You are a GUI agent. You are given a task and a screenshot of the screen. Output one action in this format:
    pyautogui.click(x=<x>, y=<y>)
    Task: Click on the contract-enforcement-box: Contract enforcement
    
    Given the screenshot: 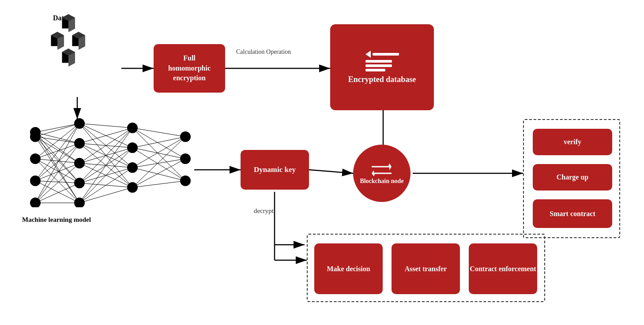 What is the action you would take?
    pyautogui.click(x=503, y=269)
    